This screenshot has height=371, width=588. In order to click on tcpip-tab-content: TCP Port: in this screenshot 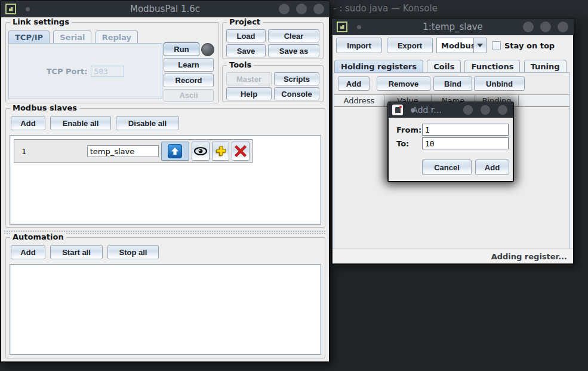, I will do `click(85, 71)`.